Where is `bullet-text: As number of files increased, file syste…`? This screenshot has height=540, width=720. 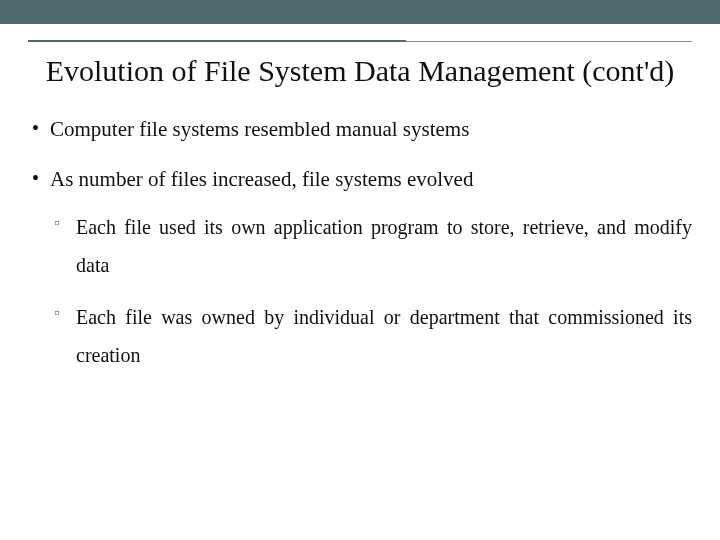 bullet-text: As number of files increased, file syste… is located at coordinates (262, 179).